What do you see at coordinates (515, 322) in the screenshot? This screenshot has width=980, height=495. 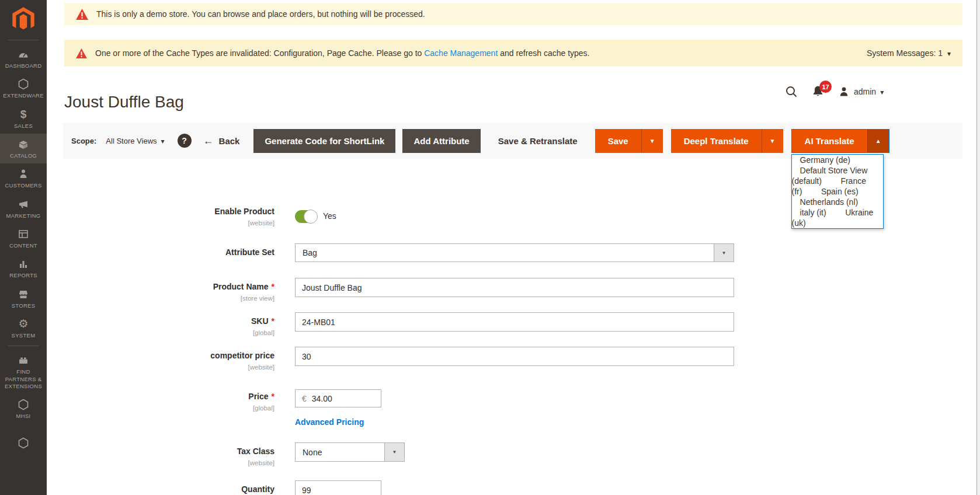 I see `sku-input` at bounding box center [515, 322].